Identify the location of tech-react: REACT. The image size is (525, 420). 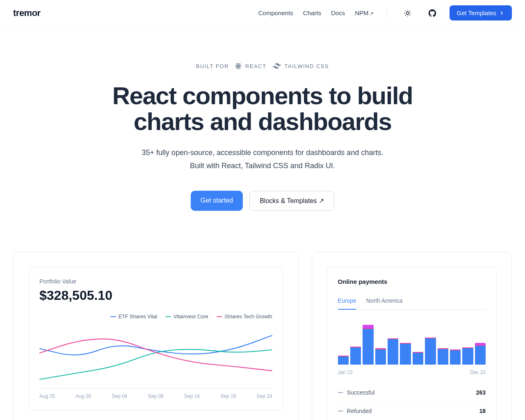
(251, 66).